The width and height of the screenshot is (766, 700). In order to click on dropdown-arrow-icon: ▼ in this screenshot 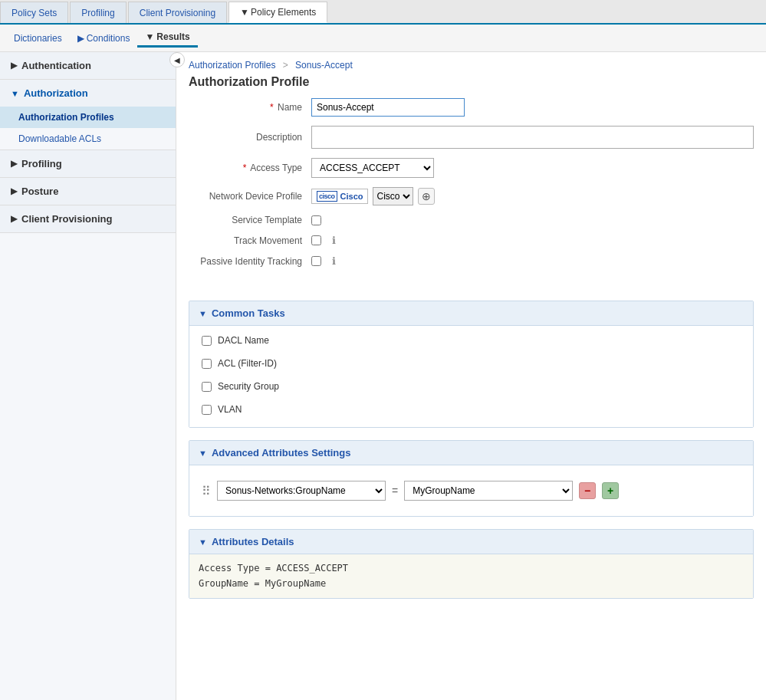, I will do `click(245, 12)`.